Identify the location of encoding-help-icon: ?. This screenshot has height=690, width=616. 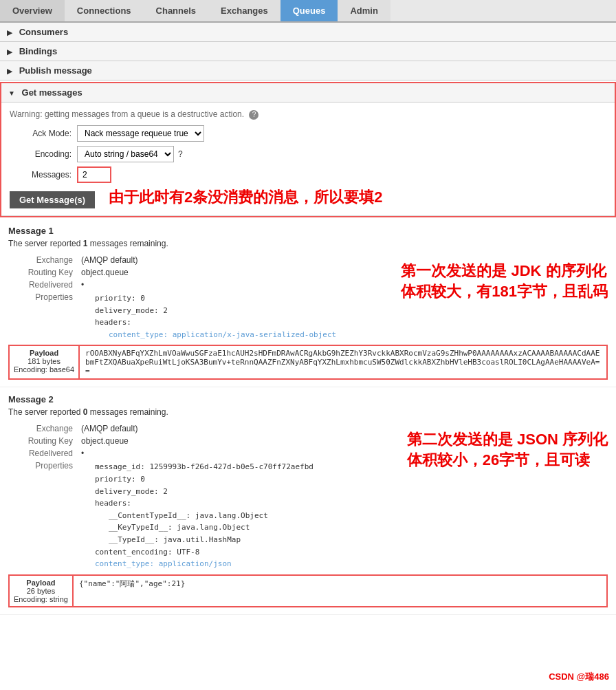
(180, 154).